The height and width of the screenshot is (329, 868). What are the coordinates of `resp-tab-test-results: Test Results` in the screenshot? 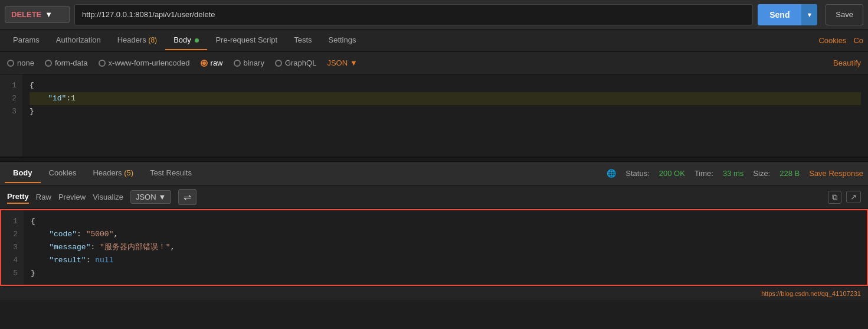 It's located at (171, 174).